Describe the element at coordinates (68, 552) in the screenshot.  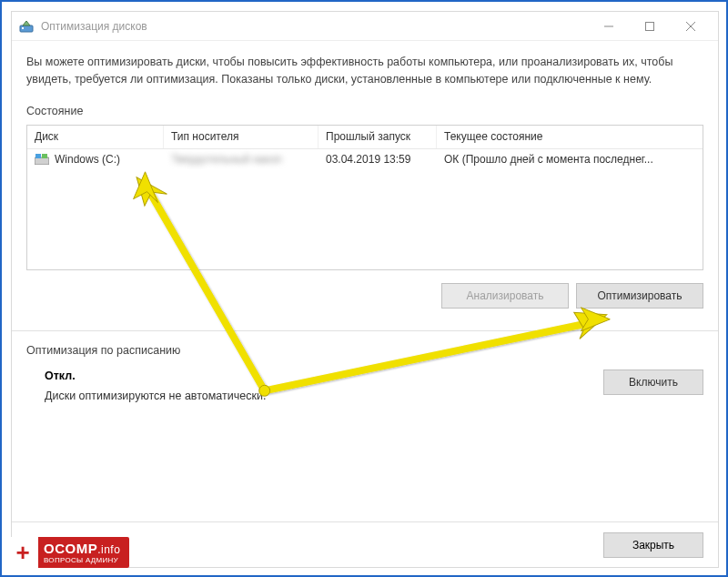
I see `watermark-badge: + OCOMP.info ВОПРОСЫ АДМИНУ` at that location.